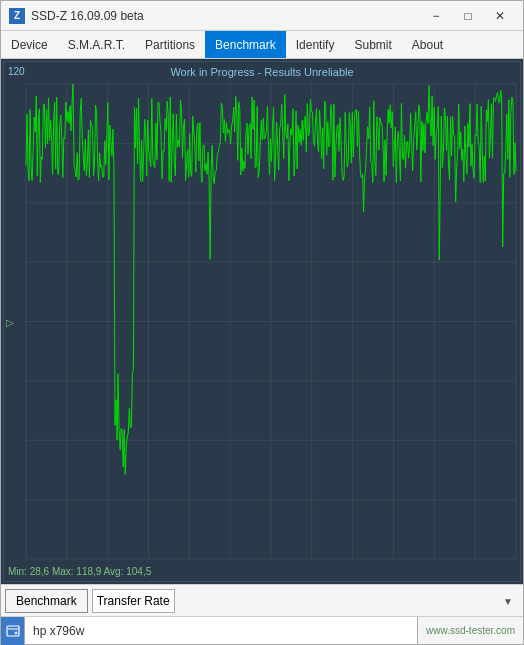 The width and height of the screenshot is (524, 645). What do you see at coordinates (222, 630) in the screenshot?
I see `status-device-name: hp x796w` at bounding box center [222, 630].